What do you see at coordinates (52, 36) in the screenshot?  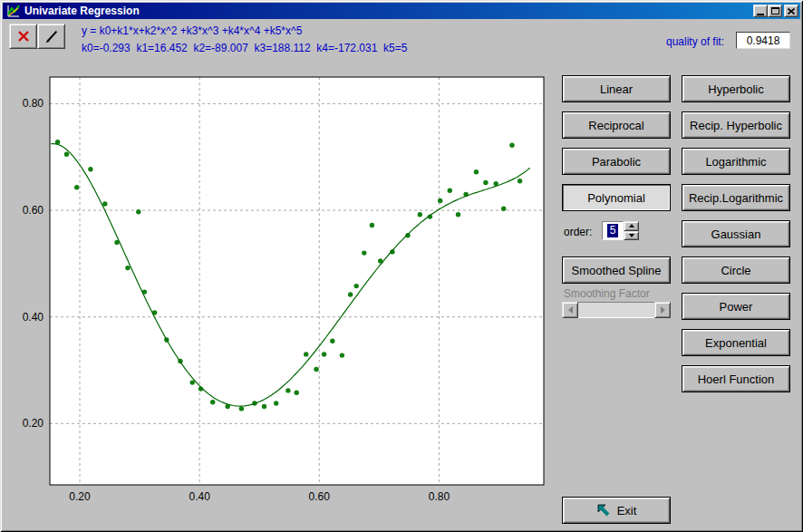 I see `pen-icon` at bounding box center [52, 36].